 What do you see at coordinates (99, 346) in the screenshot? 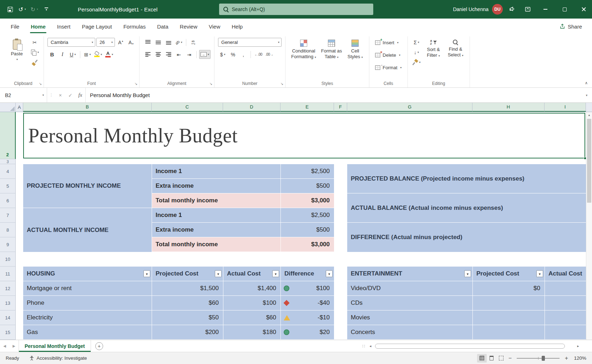
I see `add-sheet-button: +` at bounding box center [99, 346].